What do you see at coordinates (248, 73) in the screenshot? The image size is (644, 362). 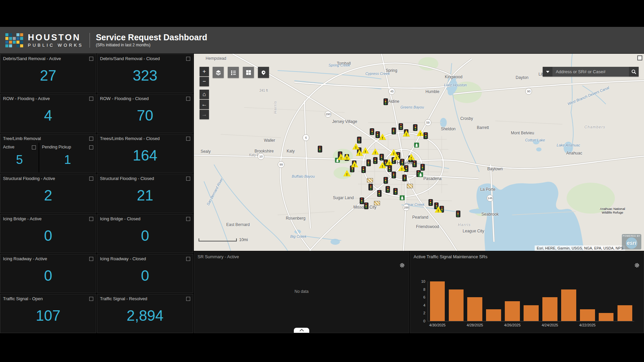 I see `basemap-button` at bounding box center [248, 73].